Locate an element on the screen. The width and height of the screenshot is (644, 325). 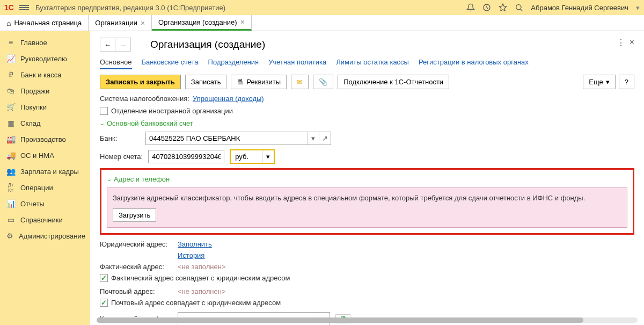
search-icon is located at coordinates (519, 8).